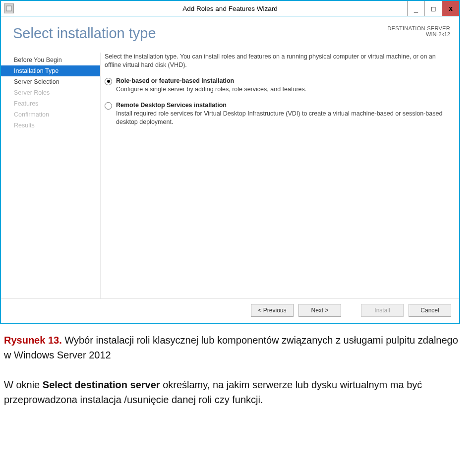 This screenshot has height=470, width=476. I want to click on option-body: Remote Desktop Services installation Ins…, so click(284, 114).